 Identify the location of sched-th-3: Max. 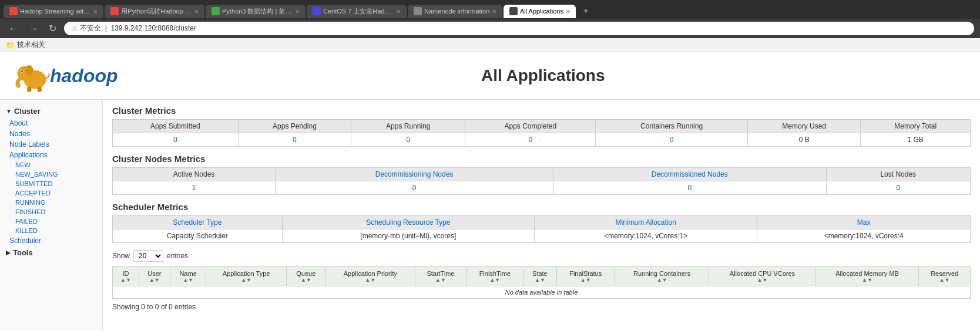
(864, 223).